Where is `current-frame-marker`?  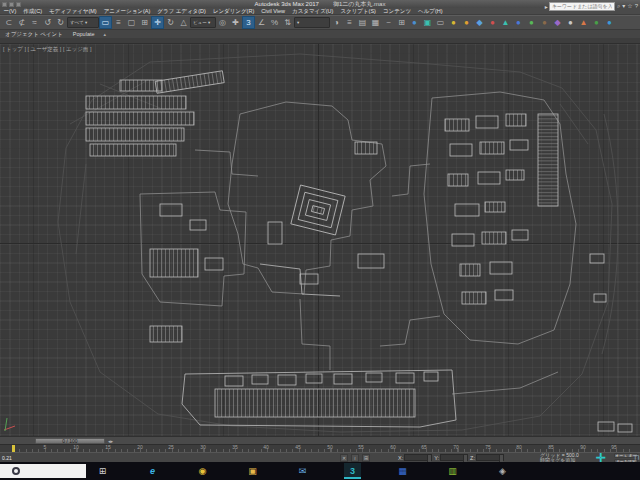 current-frame-marker is located at coordinates (14, 448).